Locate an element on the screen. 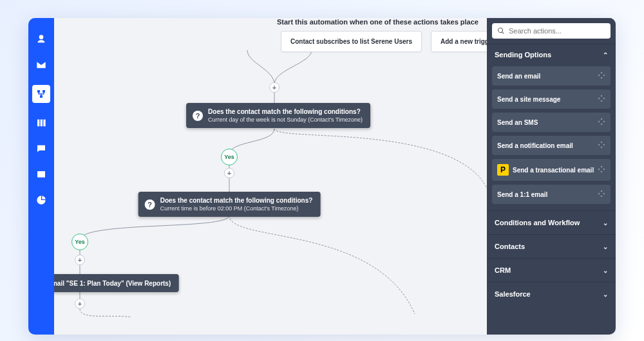 This screenshot has width=644, height=341. section-salesforce: Salesforce ⌄ is located at coordinates (551, 293).